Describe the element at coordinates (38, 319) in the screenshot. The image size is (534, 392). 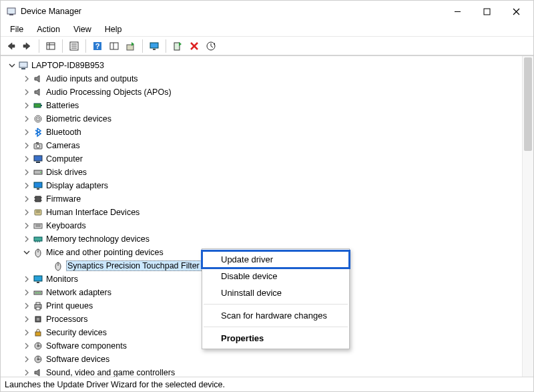
I see `cpu-icon` at that location.